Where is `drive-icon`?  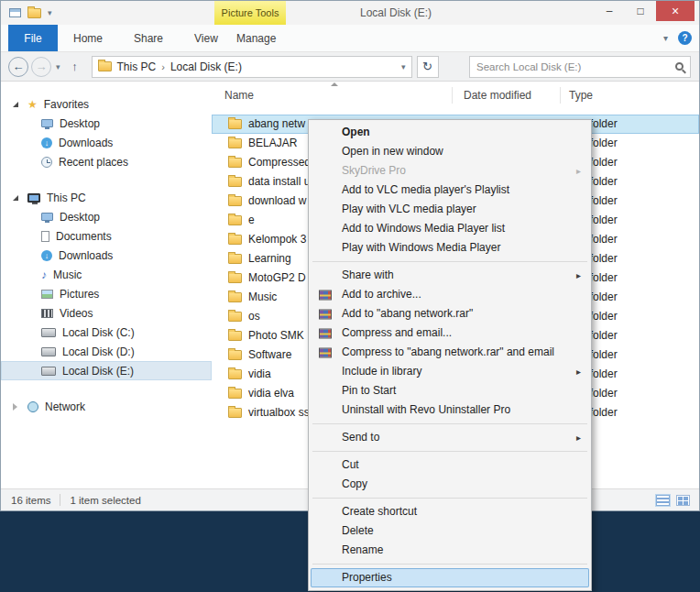
drive-icon is located at coordinates (49, 371).